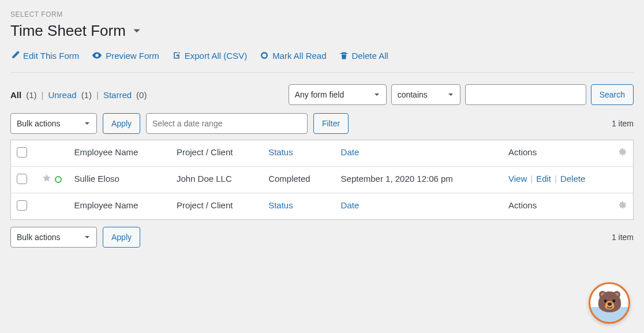 This screenshot has height=333, width=644. What do you see at coordinates (217, 207) in the screenshot?
I see `col-project-footer: Project / Client` at bounding box center [217, 207].